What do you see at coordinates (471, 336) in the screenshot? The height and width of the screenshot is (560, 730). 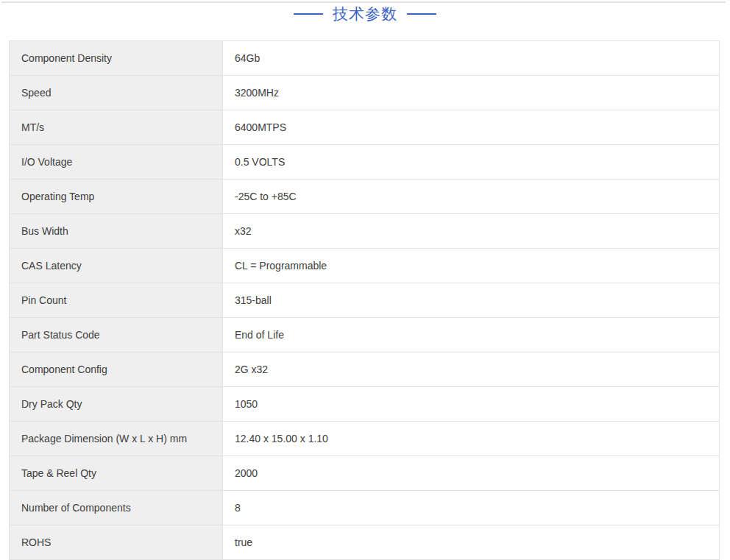 I see `spec-value-cell: End of Life` at bounding box center [471, 336].